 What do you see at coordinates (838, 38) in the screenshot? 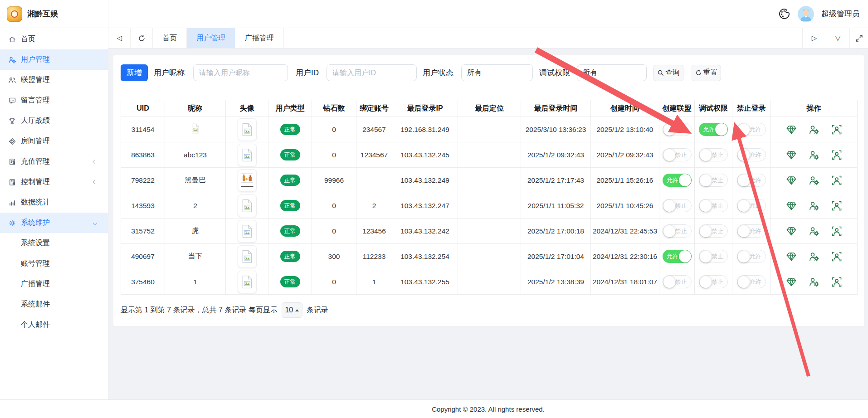
I see `tab-options-button: ▽` at bounding box center [838, 38].